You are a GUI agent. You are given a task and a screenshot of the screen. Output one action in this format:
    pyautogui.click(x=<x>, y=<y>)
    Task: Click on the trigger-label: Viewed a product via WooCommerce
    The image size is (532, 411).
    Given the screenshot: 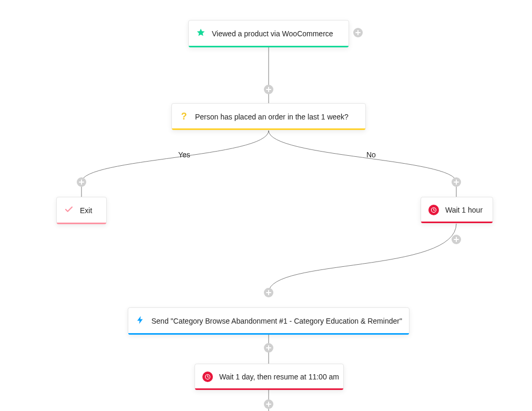 What is the action you would take?
    pyautogui.click(x=272, y=34)
    